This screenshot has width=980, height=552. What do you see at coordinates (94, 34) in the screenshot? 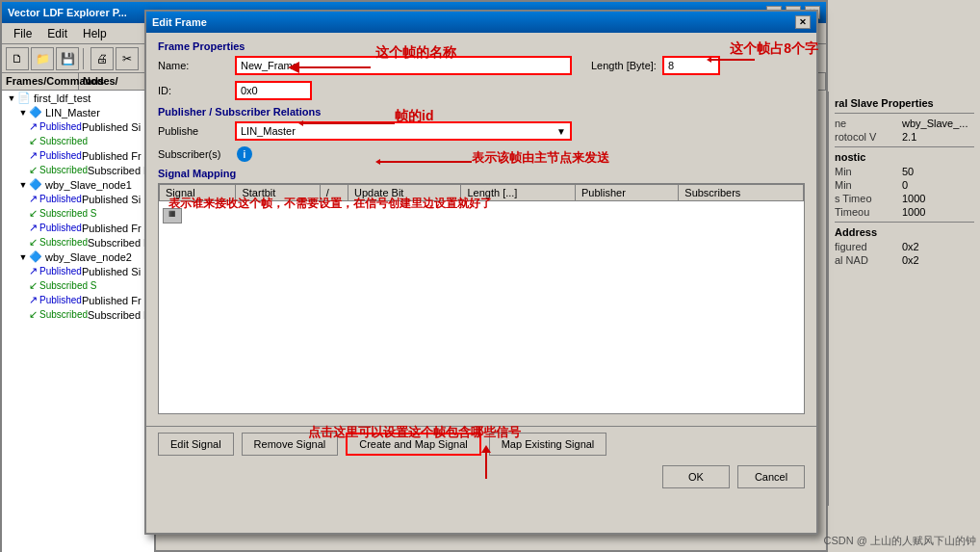
I see `menu-help: Help` at bounding box center [94, 34].